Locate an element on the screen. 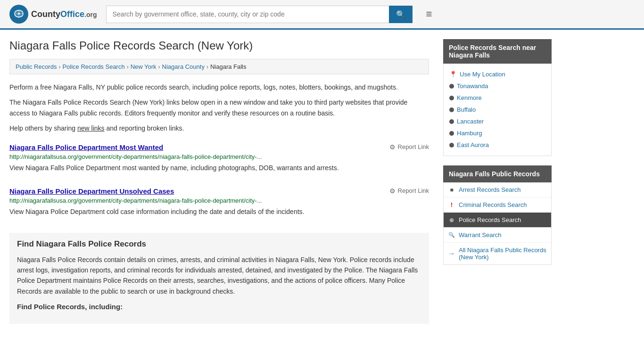  warrant-search-link: Warrant Search is located at coordinates (480, 235).